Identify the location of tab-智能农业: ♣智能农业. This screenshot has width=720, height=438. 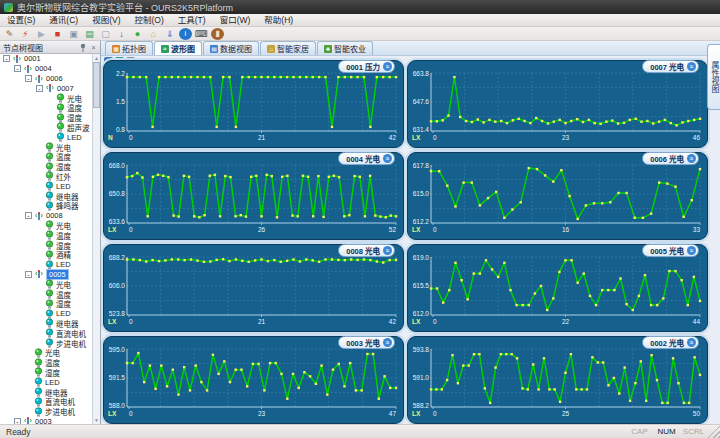
(345, 48).